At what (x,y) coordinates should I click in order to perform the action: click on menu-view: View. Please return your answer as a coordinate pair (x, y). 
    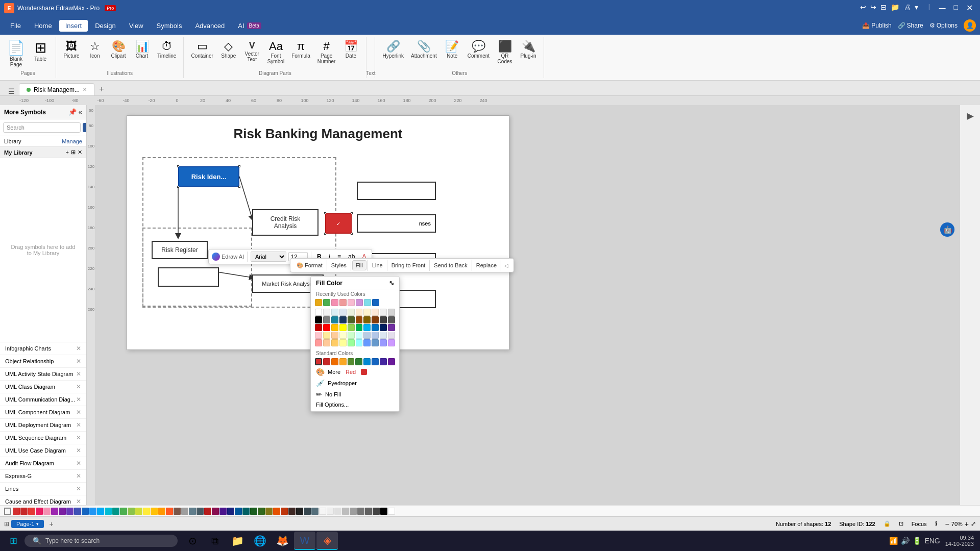
    Looking at the image, I should click on (136, 26).